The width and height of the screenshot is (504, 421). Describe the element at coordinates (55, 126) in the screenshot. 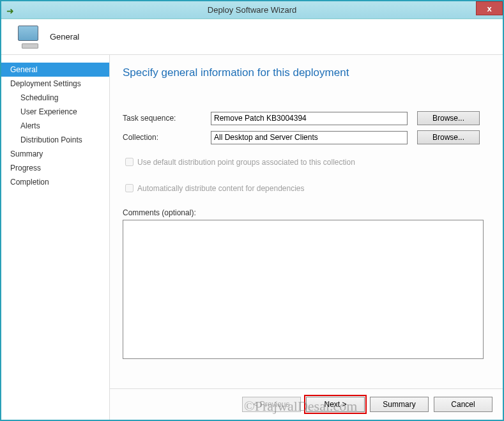

I see `sidebar-item-alerts: Alerts` at that location.